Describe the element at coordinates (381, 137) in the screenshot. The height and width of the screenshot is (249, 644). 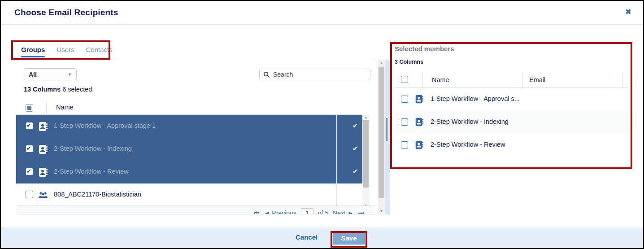
I see `panel-scrollbar: ▲ ▼` at that location.